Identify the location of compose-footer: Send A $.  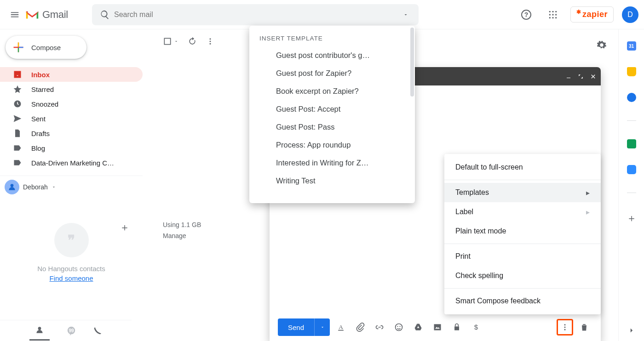
(435, 327).